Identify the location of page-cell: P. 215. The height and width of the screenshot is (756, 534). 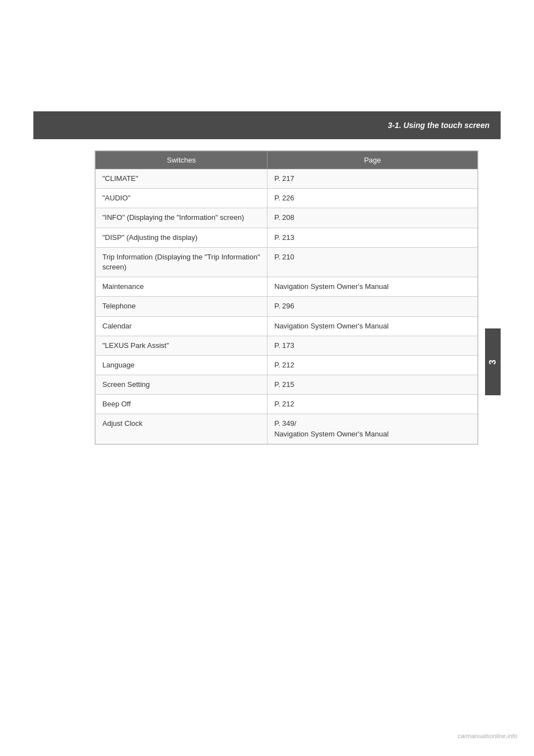
(373, 385).